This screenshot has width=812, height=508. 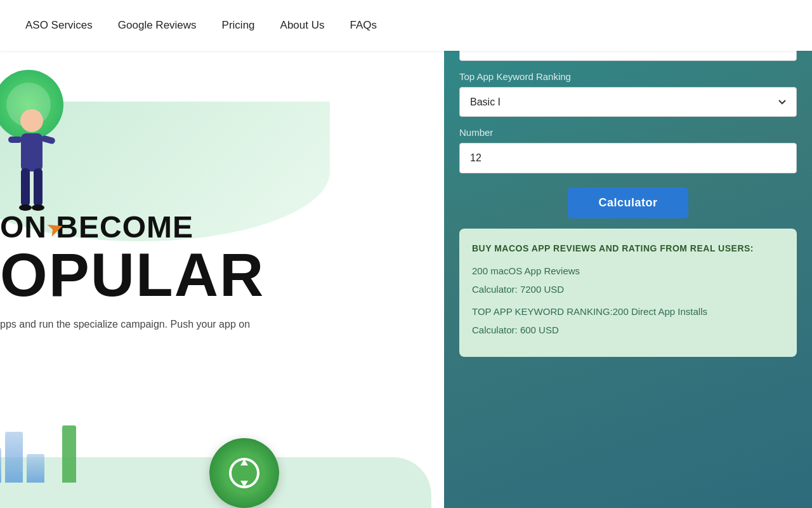 I want to click on result-calc-value-1b: 7200 USD, so click(x=542, y=290).